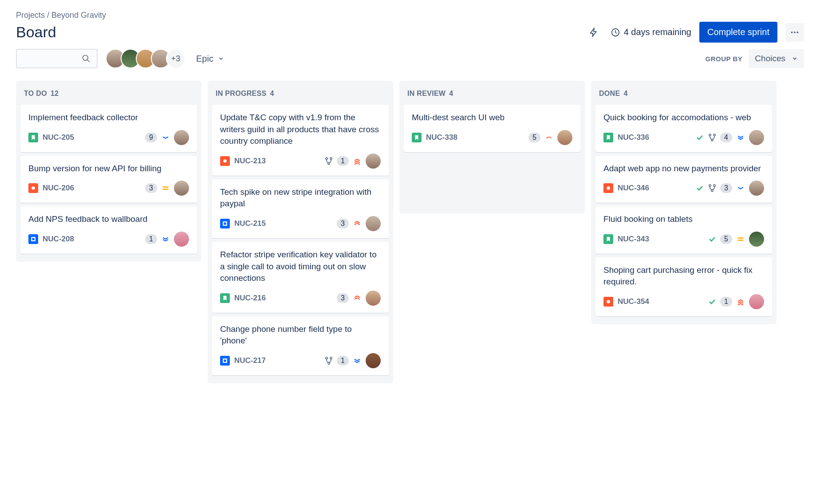  I want to click on issue-key: NUC-354, so click(634, 302).